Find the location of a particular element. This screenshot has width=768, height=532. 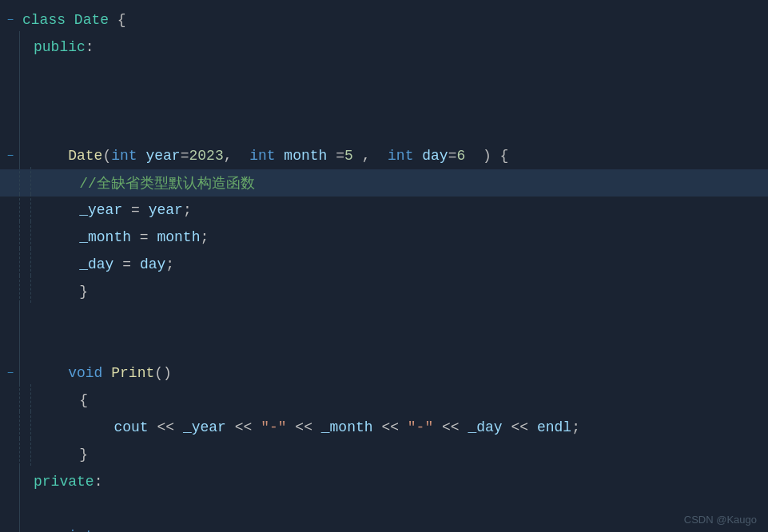

code-line-15: { is located at coordinates (384, 400).